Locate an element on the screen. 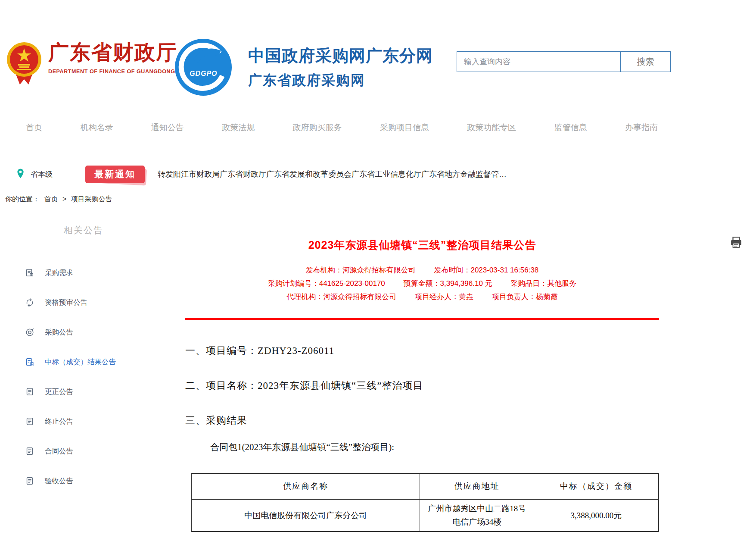  nav-item-project-info: 采购项目信息 is located at coordinates (404, 128).